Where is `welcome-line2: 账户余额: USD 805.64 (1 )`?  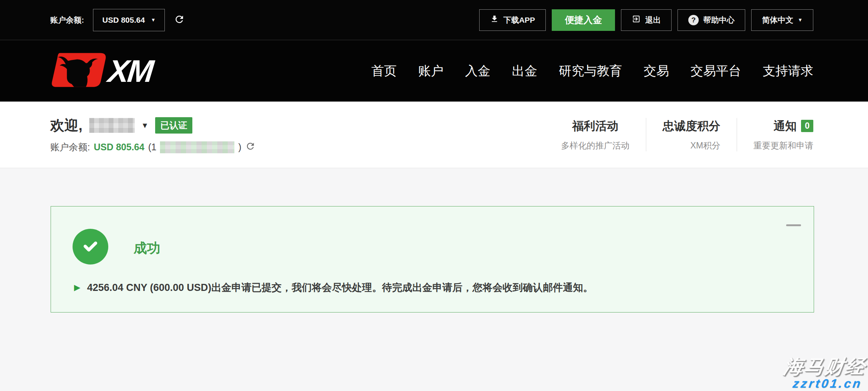
welcome-line2: 账户余额: USD 805.64 (1 ) is located at coordinates (153, 147).